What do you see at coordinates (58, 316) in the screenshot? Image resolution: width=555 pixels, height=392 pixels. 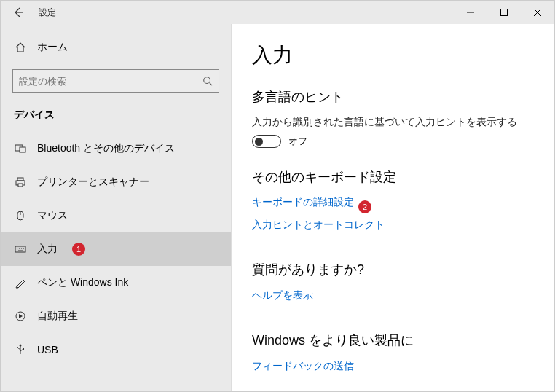 I see `sidebar-item-label: 自動再生` at bounding box center [58, 316].